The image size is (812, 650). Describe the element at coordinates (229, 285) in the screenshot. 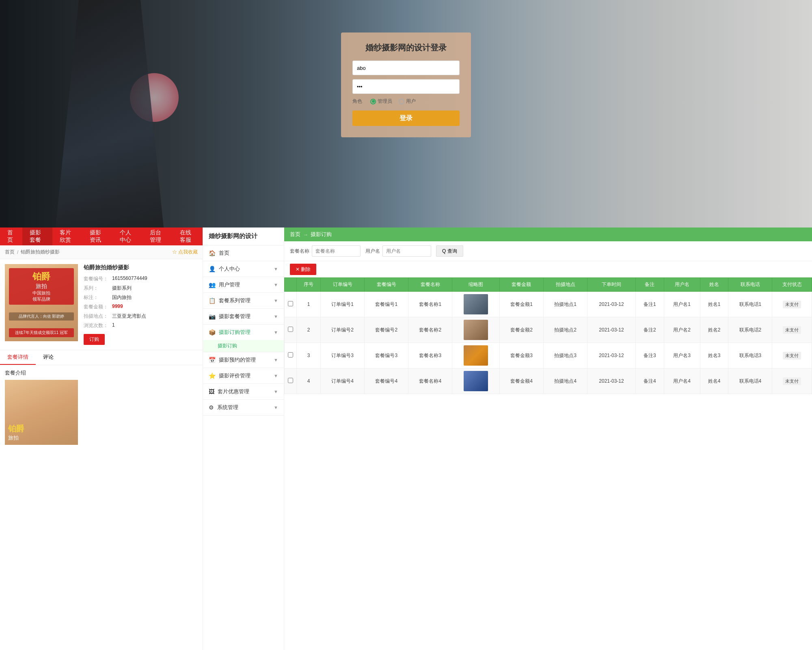

I see `sidebar-users-label: 用户管理` at that location.